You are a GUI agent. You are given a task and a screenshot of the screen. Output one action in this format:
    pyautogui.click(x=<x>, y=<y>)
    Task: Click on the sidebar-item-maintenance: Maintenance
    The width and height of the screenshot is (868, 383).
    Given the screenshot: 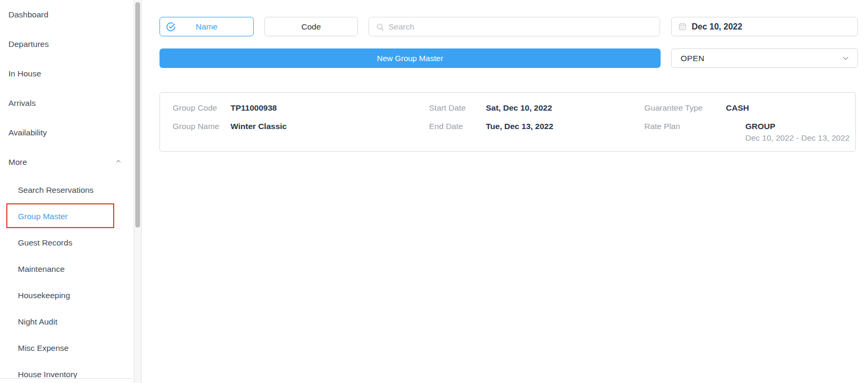 What is the action you would take?
    pyautogui.click(x=67, y=269)
    